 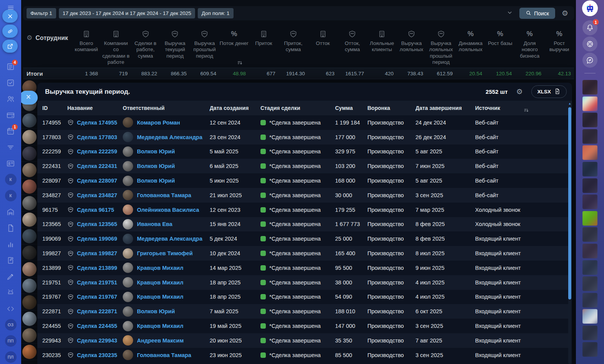 What do you see at coordinates (145, 74) in the screenshot?
I see `total-cell-2: 883.22` at bounding box center [145, 74].